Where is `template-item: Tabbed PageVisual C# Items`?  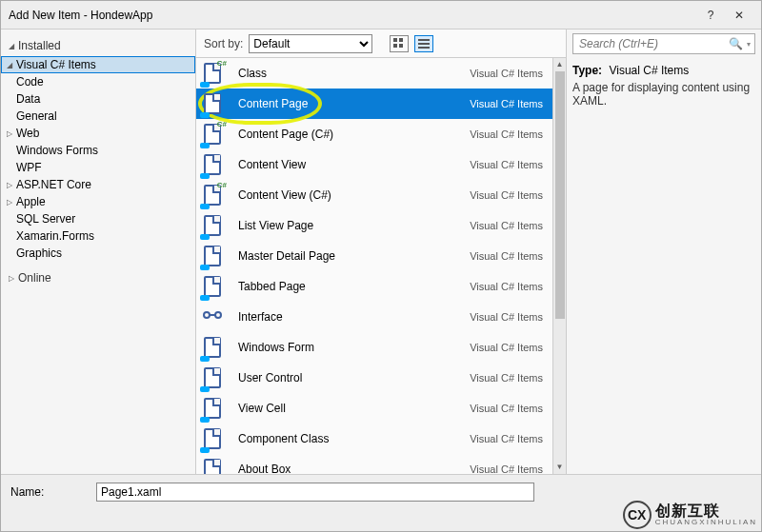 template-item: Tabbed PageVisual C# Items is located at coordinates (374, 286).